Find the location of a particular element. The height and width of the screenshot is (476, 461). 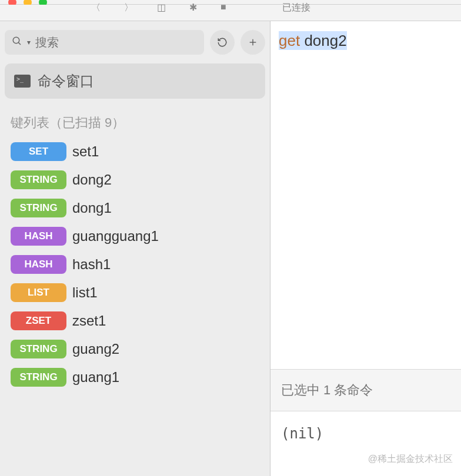

titlebar is located at coordinates (230, 2).